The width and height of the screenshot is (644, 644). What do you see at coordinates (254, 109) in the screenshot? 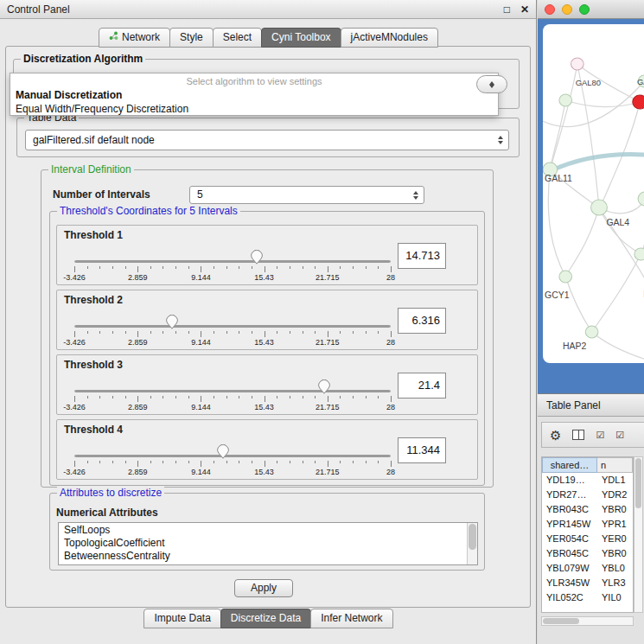
I see `dropdown-option-equal-width-frequency: Equal Width/Frequency Discretization` at bounding box center [254, 109].